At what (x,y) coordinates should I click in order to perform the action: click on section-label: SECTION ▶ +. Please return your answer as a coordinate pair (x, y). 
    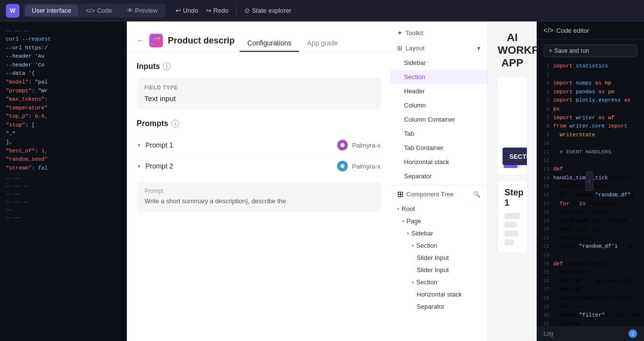
    Looking at the image, I should click on (515, 156).